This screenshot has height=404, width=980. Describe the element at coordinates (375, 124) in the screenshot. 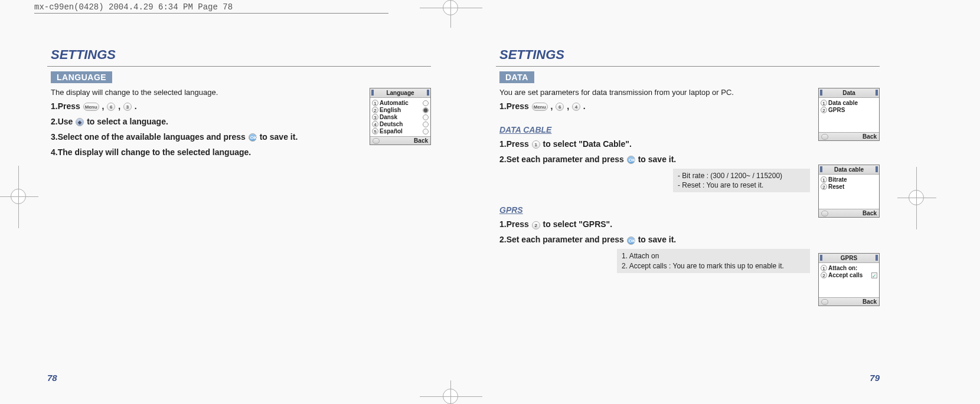

I see `item-number: 4` at that location.